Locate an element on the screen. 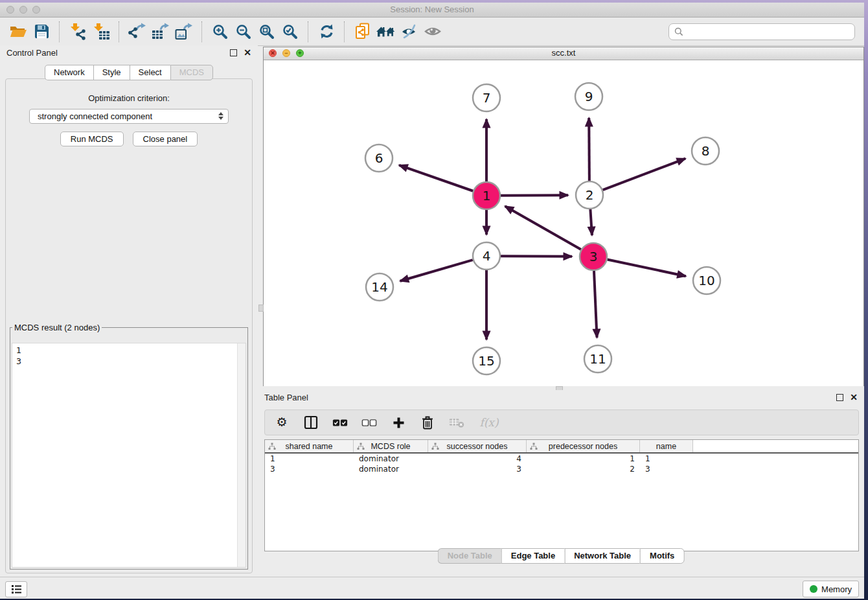 The height and width of the screenshot is (600, 868). open-folder-icon is located at coordinates (18, 32).